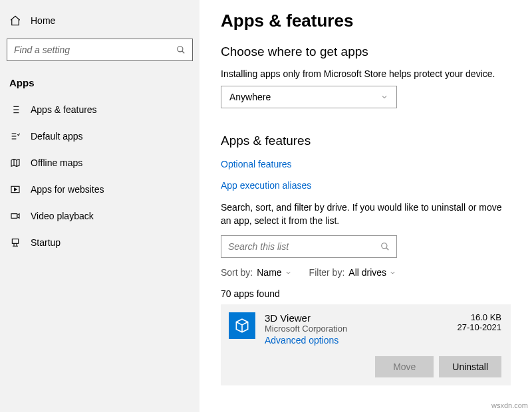 The width and height of the screenshot is (532, 412). What do you see at coordinates (367, 272) in the screenshot?
I see `filter-value: All drives` at bounding box center [367, 272].